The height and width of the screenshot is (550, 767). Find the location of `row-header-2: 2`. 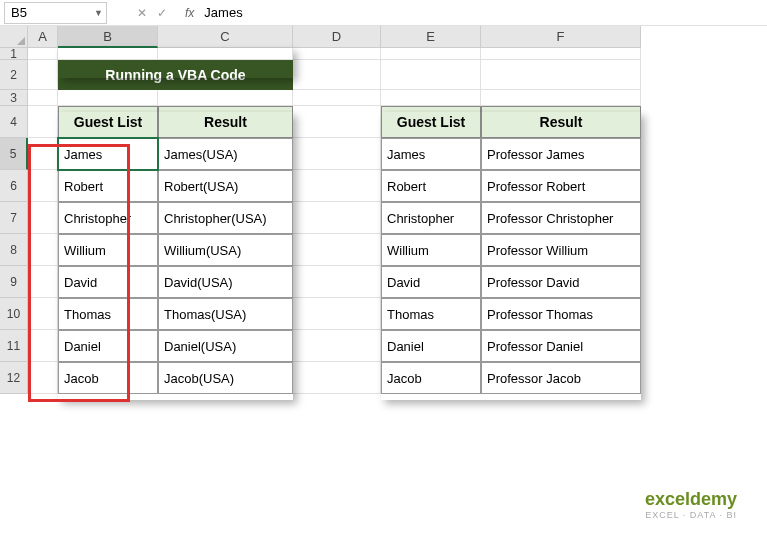

row-header-2: 2 is located at coordinates (14, 75).